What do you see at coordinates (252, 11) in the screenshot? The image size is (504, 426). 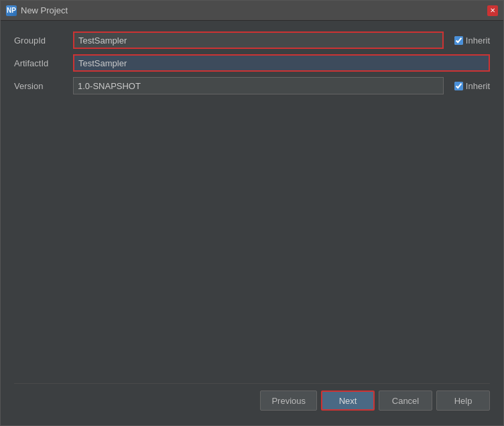 I see `title-bar: NP New Project ✕` at bounding box center [252, 11].